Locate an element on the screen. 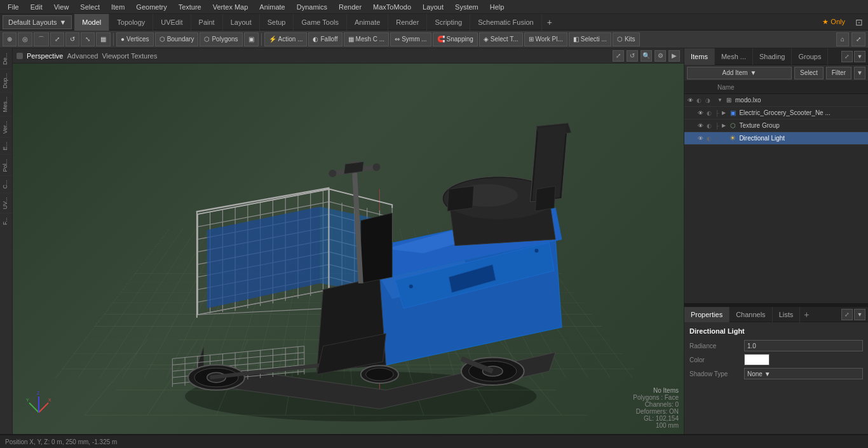  viewport-tab-advanced: Advanced is located at coordinates (83, 56).